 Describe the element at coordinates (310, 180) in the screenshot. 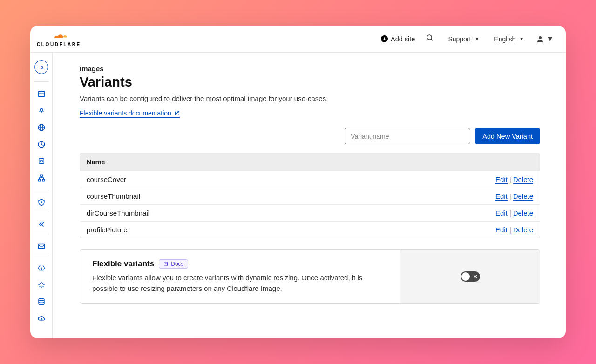

I see `table-row: courseCover Edit|Delete` at that location.